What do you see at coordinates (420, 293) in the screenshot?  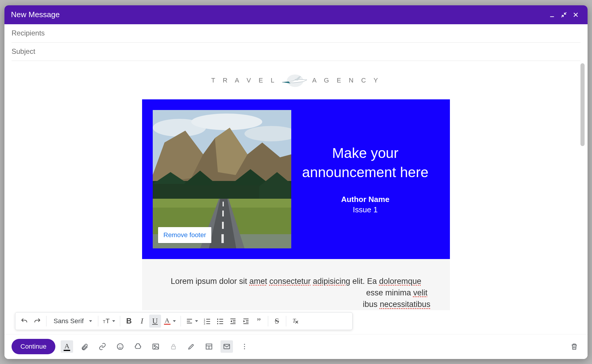 I see `misspelled-word: velit` at bounding box center [420, 293].